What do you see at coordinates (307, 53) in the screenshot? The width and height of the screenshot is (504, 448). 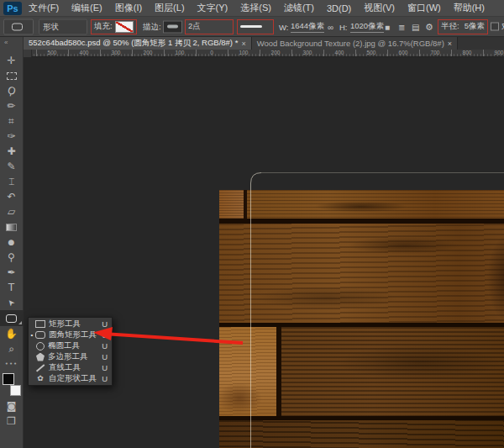 I see `ruler-label: 300` at bounding box center [307, 53].